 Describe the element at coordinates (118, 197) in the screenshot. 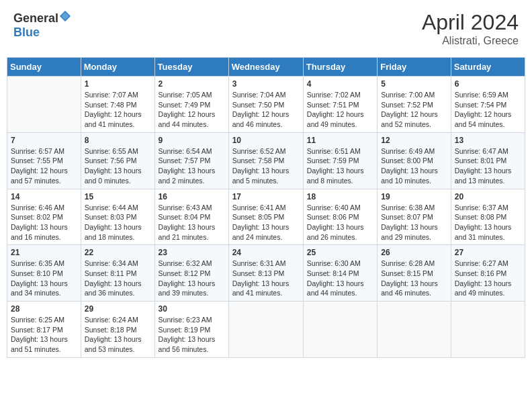

I see `day-number: 15` at that location.